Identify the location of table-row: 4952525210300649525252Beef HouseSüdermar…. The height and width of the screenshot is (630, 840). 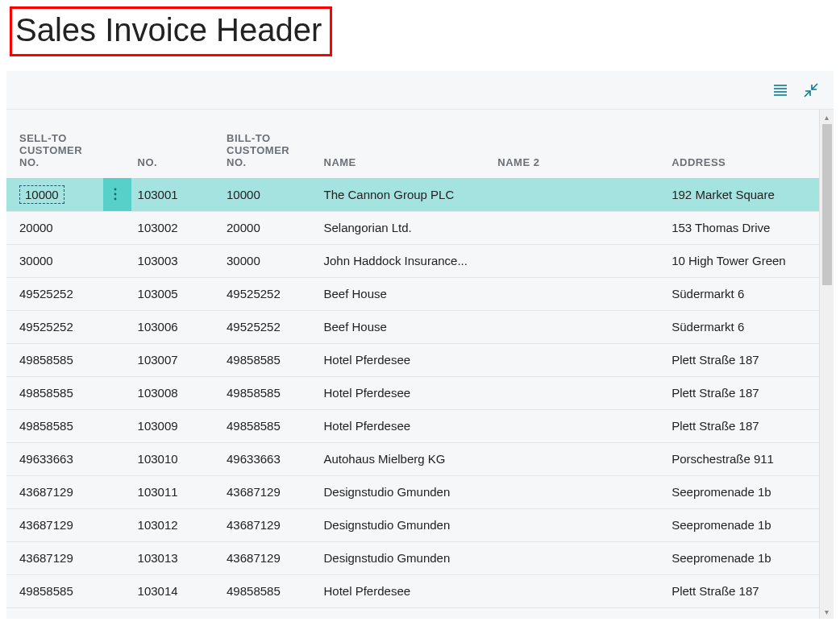
(413, 327).